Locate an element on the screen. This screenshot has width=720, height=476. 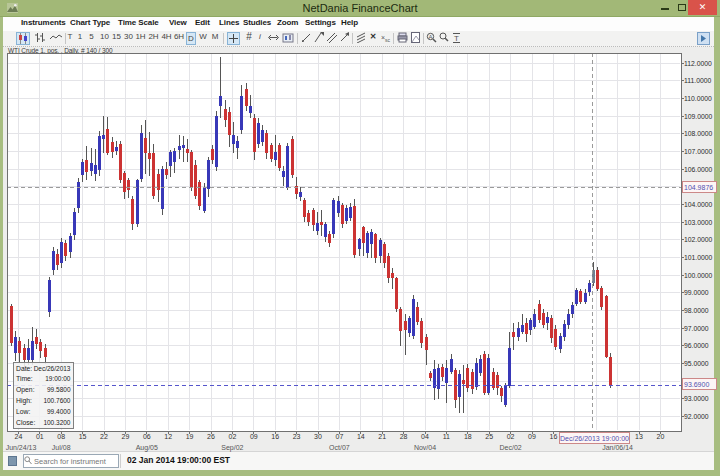
svg-text: 28 is located at coordinates (404, 436).